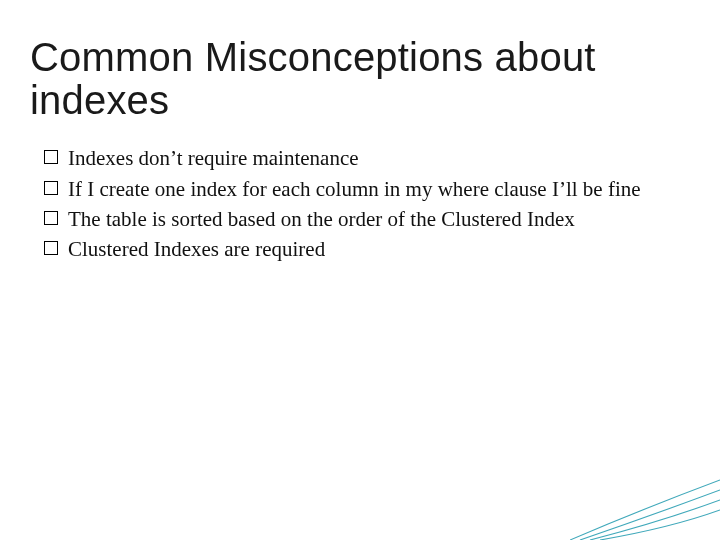  I want to click on slide-title: Common Misconceptions about indexes, so click(358, 79).